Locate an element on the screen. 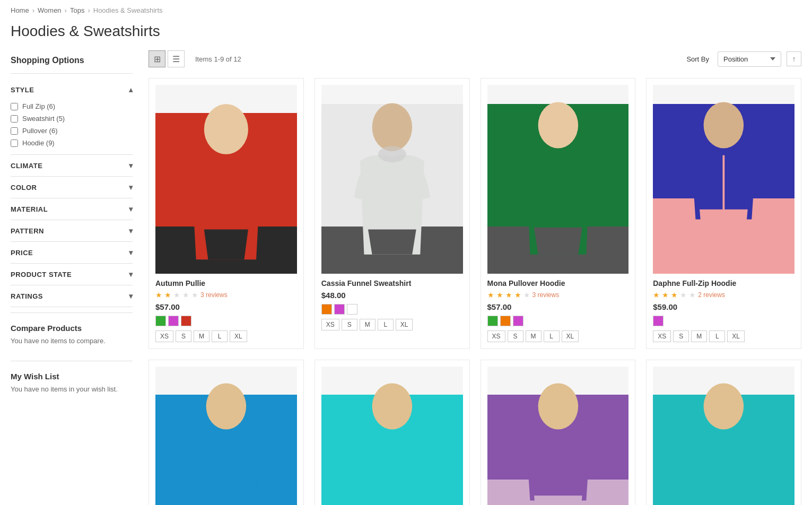  style-checkbox-sweatshirt is located at coordinates (14, 119).